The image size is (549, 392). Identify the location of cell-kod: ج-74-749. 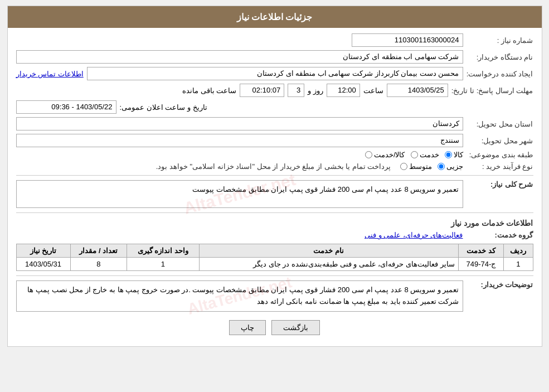
(481, 264).